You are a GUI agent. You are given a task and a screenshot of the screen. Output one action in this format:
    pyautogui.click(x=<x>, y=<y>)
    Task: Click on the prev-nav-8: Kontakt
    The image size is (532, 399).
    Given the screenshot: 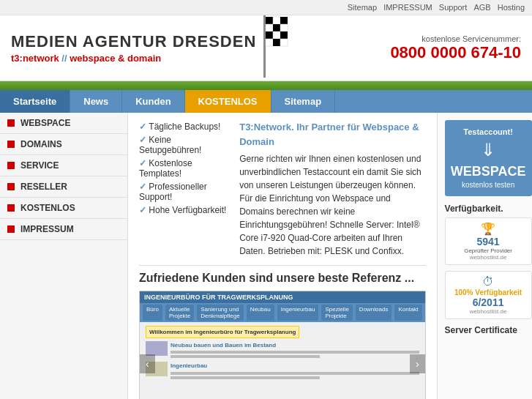 What is the action you would take?
    pyautogui.click(x=408, y=313)
    